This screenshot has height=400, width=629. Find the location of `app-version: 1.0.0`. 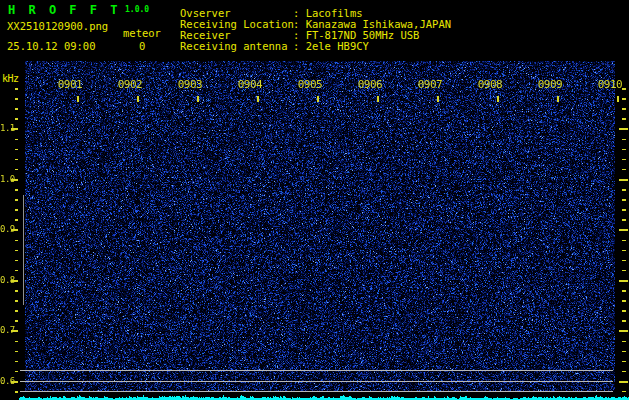

app-version: 1.0.0 is located at coordinates (137, 10).